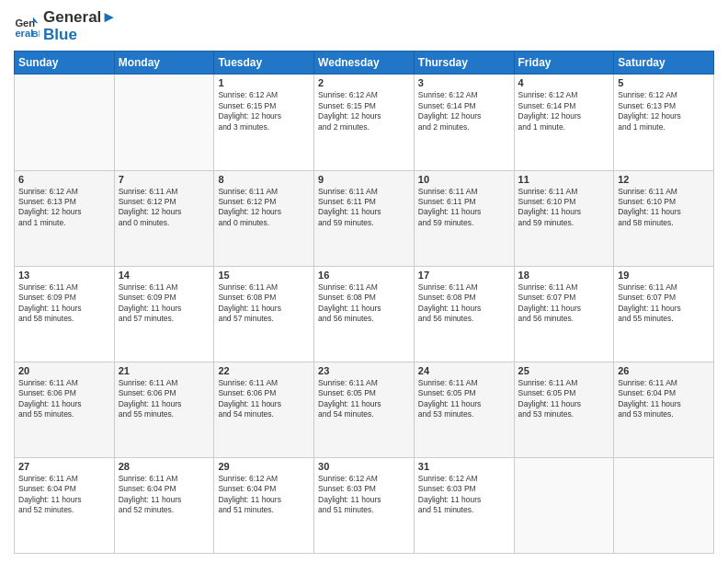 This screenshot has height=563, width=728. I want to click on day-header-friday: Friday, so click(564, 63).